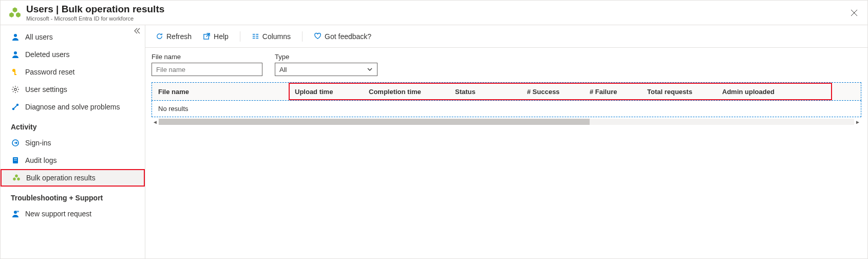 Image resolution: width=868 pixels, height=259 pixels. What do you see at coordinates (137, 31) in the screenshot?
I see `collapse-sidebar-button` at bounding box center [137, 31].